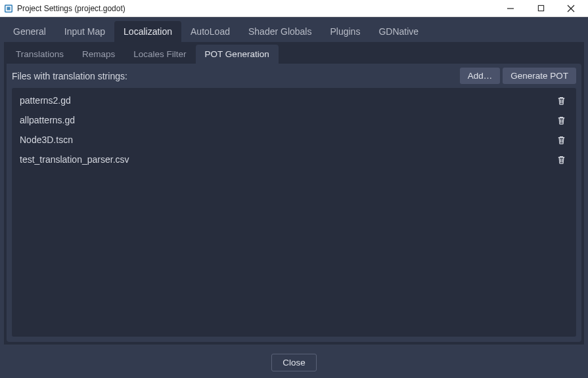  Describe the element at coordinates (294, 364) in the screenshot. I see `dialog-footer: Close` at that location.